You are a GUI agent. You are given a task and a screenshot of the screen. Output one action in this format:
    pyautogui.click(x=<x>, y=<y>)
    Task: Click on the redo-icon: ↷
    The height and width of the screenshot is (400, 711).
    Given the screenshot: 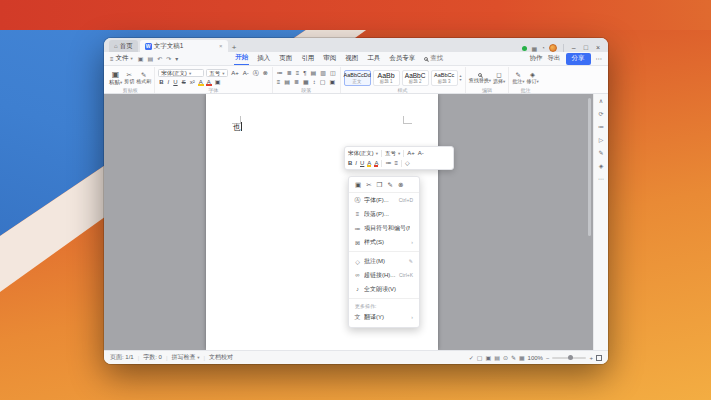 What is the action you would take?
    pyautogui.click(x=168, y=58)
    